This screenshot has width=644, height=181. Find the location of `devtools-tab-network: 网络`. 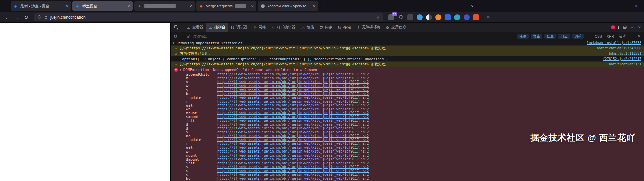

devtools-tab-network: 网络 is located at coordinates (260, 27).